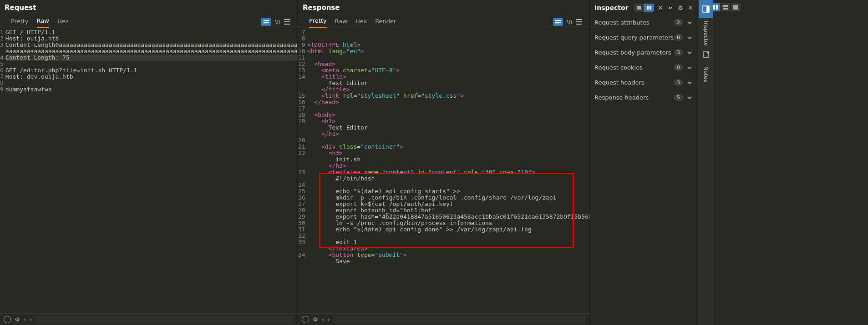  What do you see at coordinates (639, 8) in the screenshot?
I see `view-compact-icon` at bounding box center [639, 8].